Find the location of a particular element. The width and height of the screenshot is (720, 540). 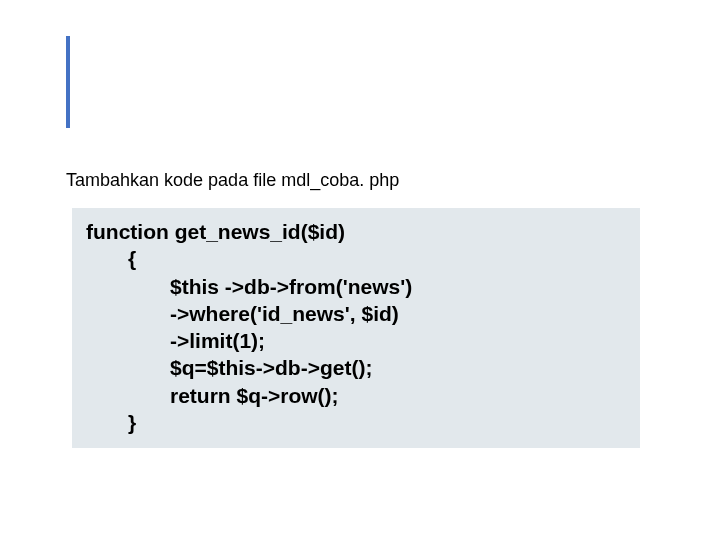

code-line: return $q->row(); is located at coordinates (356, 396).